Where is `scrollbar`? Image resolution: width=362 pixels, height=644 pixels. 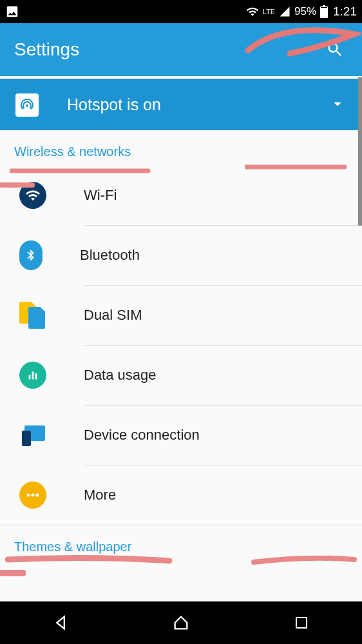 scrollbar is located at coordinates (360, 151).